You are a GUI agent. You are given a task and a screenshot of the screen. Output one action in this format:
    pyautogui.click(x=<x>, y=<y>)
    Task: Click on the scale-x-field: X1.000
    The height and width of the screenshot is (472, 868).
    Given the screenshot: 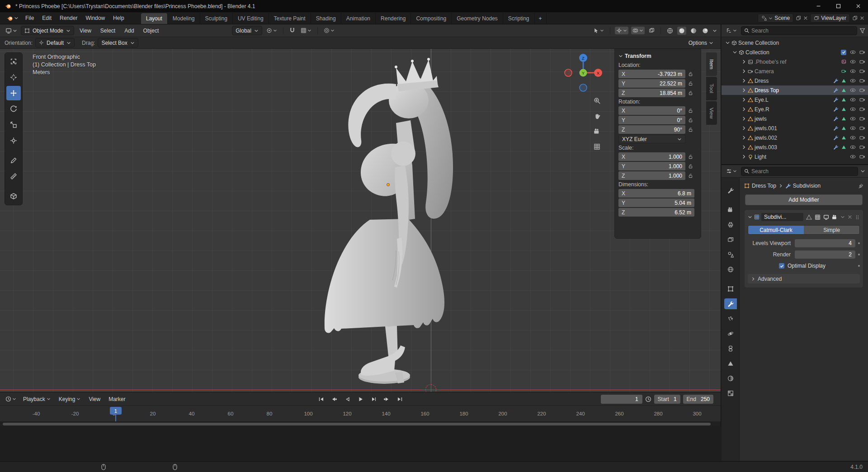 What is the action you would take?
    pyautogui.click(x=652, y=156)
    